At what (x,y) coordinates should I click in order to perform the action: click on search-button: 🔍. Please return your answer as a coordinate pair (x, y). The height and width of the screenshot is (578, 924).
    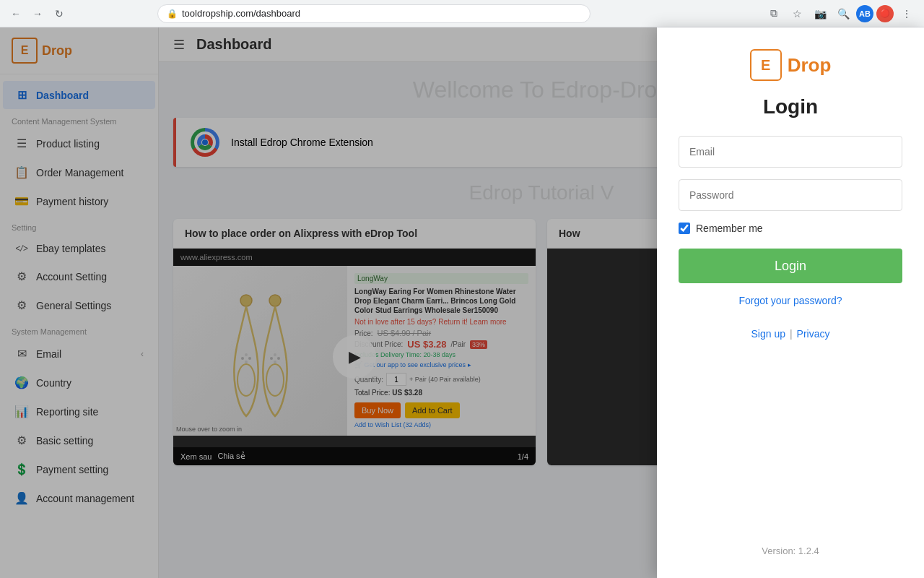
    Looking at the image, I should click on (843, 14).